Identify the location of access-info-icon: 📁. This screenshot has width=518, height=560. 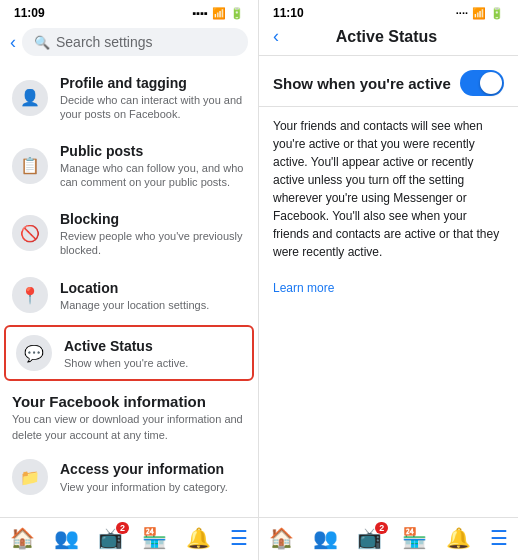
(30, 477).